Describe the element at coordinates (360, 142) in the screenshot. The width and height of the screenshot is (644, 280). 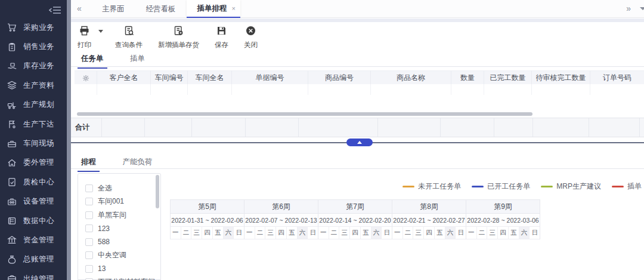
I see `collapse-grid-button` at that location.